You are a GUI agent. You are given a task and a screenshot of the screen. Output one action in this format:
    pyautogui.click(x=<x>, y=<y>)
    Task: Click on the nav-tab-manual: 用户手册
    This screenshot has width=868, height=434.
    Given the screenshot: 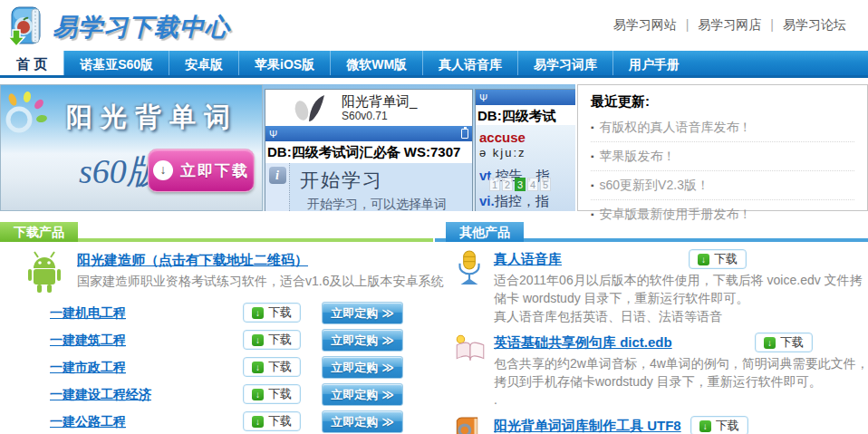 What is the action you would take?
    pyautogui.click(x=654, y=63)
    